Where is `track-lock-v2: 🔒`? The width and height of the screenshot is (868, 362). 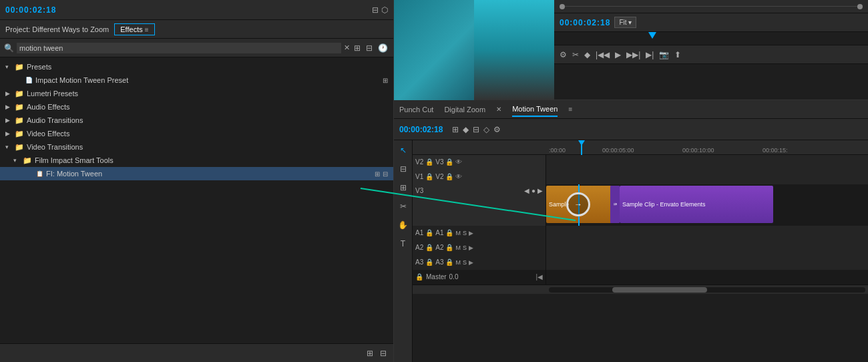 track-lock-v2: 🔒 is located at coordinates (429, 162).